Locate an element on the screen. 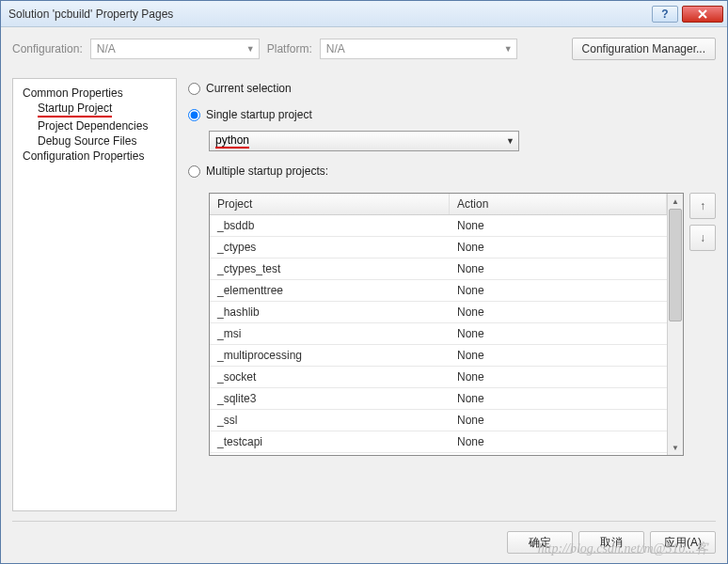  help-button: ? is located at coordinates (665, 14).